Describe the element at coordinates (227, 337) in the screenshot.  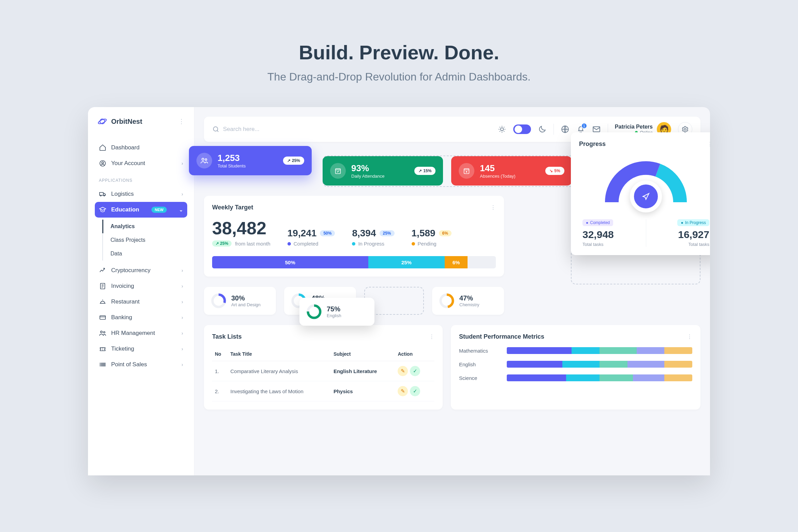
I see `tasks-title: Task Lists` at that location.